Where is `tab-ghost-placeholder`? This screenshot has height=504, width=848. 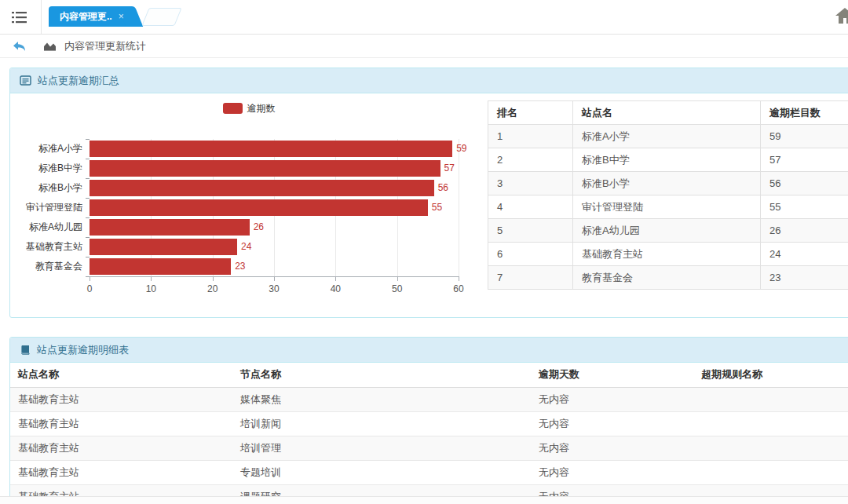 tab-ghost-placeholder is located at coordinates (162, 17).